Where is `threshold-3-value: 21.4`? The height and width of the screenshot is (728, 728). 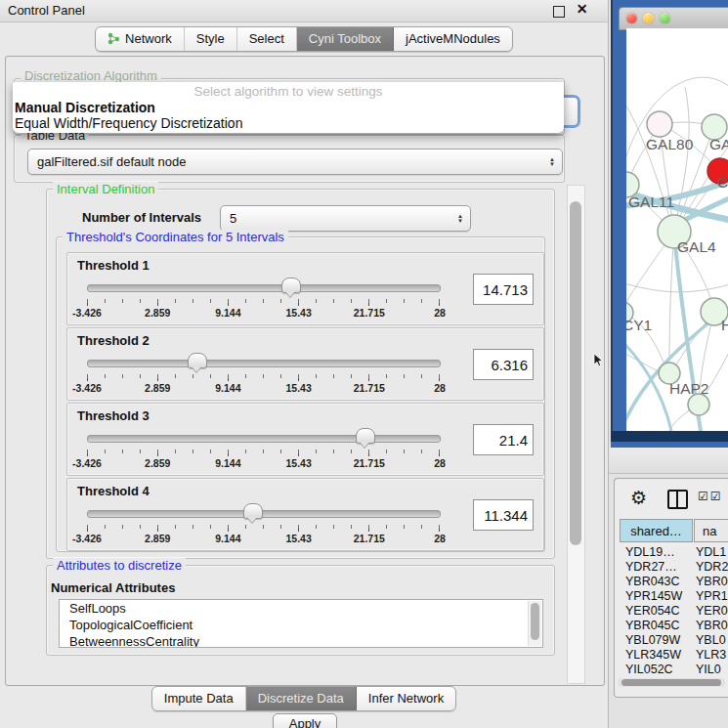 threshold-3-value: 21.4 is located at coordinates (503, 440).